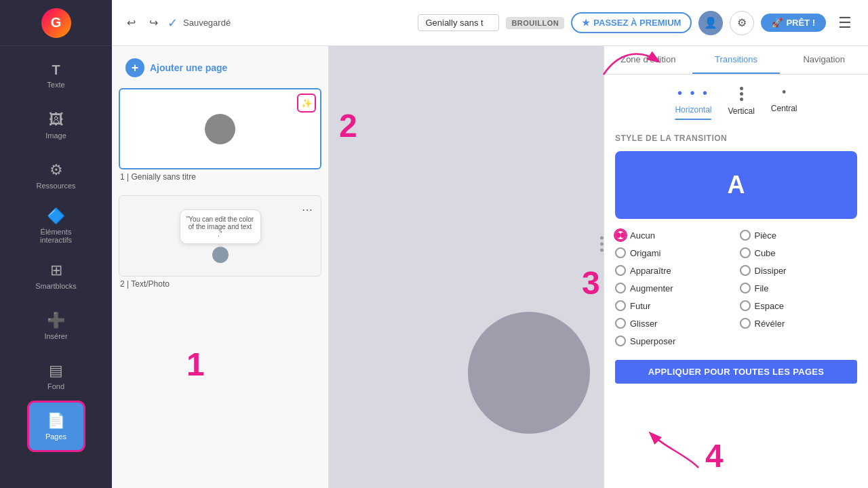 The image size is (868, 488). Describe the element at coordinates (674, 235) in the screenshot. I see `transition-option-aucun: Aucun` at that location.